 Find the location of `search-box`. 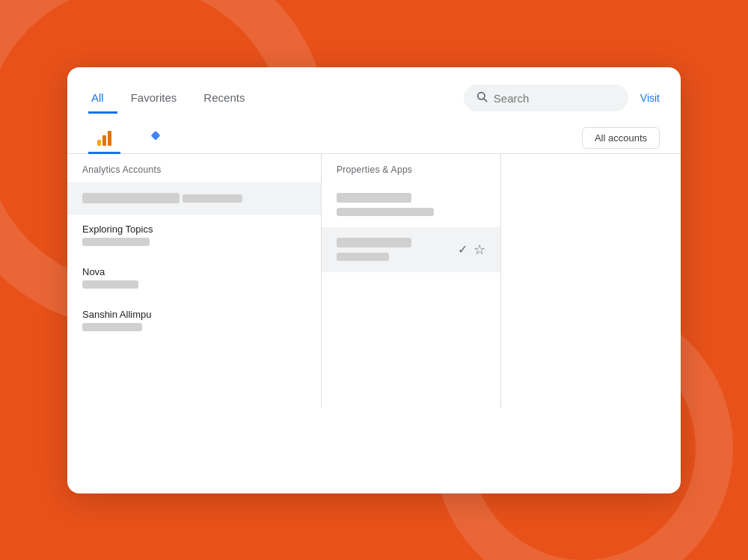

search-box is located at coordinates (546, 98).